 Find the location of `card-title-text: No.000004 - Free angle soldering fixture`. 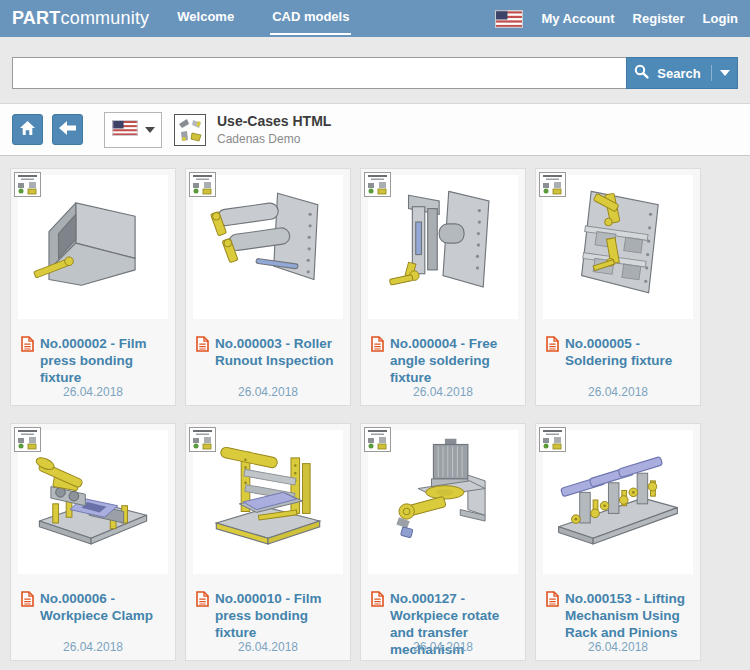

card-title-text: No.000004 - Free angle soldering fixture is located at coordinates (455, 360).